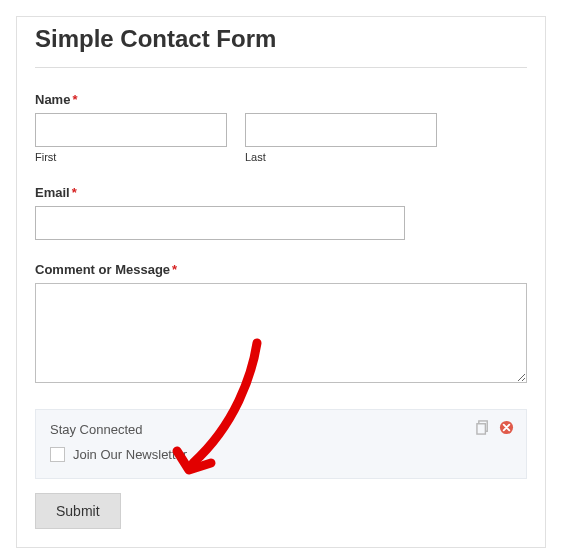 Image resolution: width=562 pixels, height=552 pixels. What do you see at coordinates (220, 223) in the screenshot?
I see `email-input` at bounding box center [220, 223].